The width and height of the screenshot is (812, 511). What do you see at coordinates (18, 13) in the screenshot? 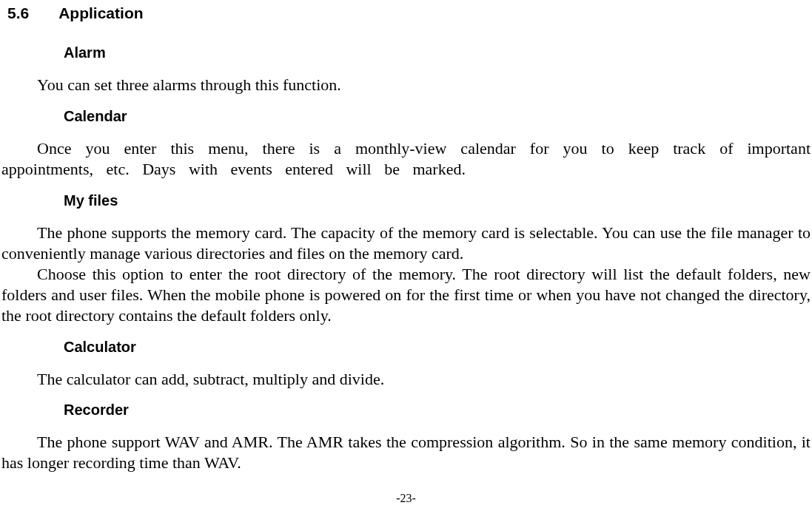
I see `section-number: 5.6` at bounding box center [18, 13].